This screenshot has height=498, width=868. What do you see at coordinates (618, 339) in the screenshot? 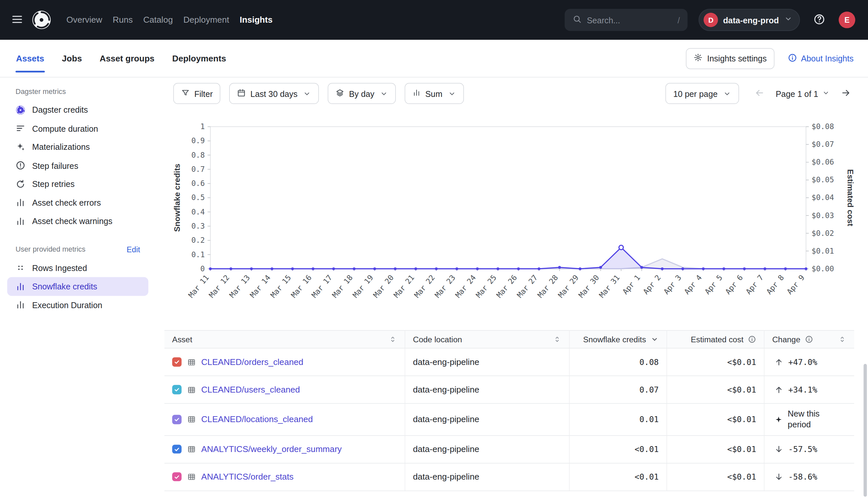
I see `column-header-snowflake-credits: Snowflake credits` at bounding box center [618, 339].